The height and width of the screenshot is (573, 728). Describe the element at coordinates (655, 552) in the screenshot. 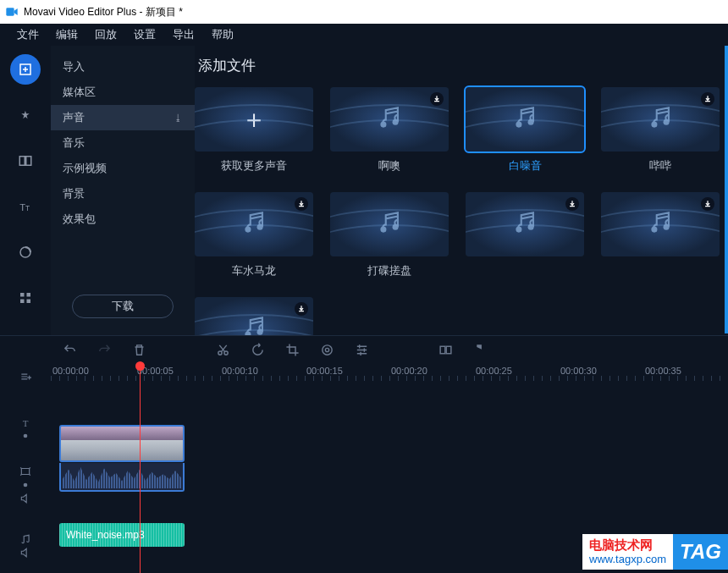

I see `watermark: 电脑技术网www.tagxp.com TAG` at that location.